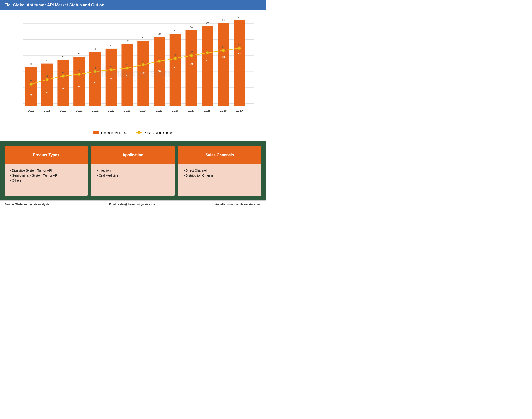 Image resolution: width=532 pixels, height=419 pixels. What do you see at coordinates (133, 132) in the screenshot?
I see `chart-legend: Revenue (Million $) Y-oY Growth Rate (%)` at bounding box center [133, 132].